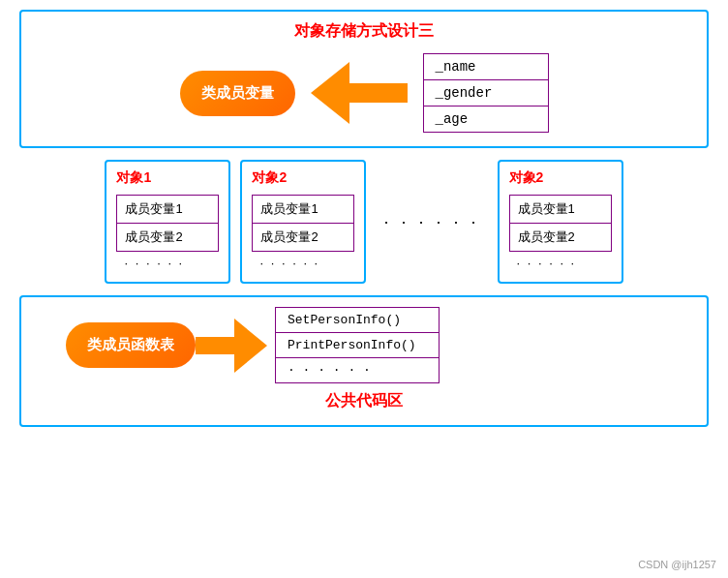 Image resolution: width=728 pixels, height=578 pixels. What do you see at coordinates (379, 93) in the screenshot?
I see `arrow-body` at bounding box center [379, 93].